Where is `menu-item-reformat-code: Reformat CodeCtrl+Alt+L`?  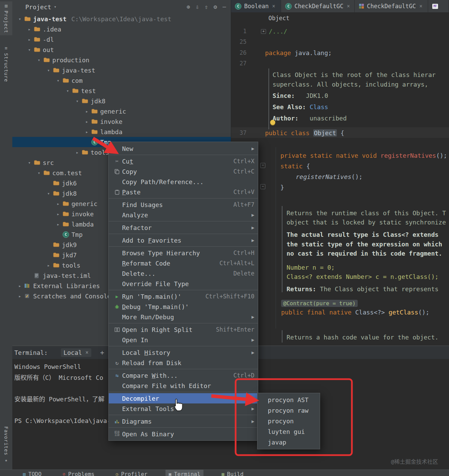 menu-item-reformat-code: Reformat CodeCtrl+Alt+L is located at coordinates (183, 263).